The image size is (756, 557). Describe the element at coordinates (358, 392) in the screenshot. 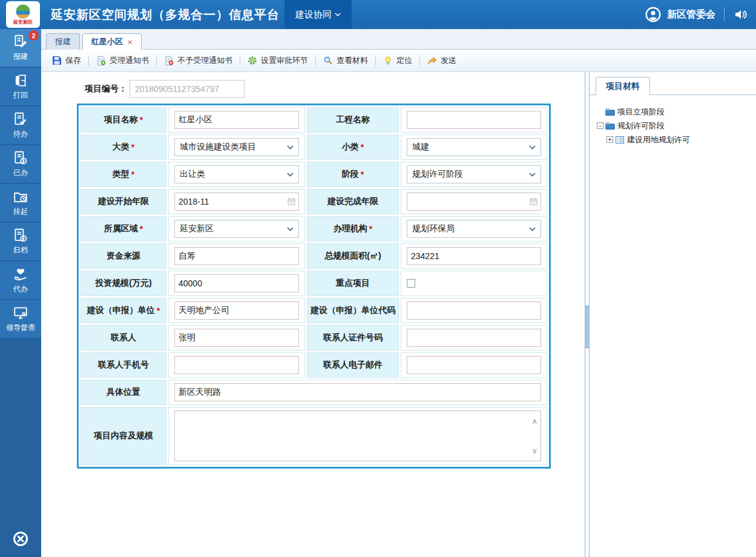

I see `field-cell-location` at that location.